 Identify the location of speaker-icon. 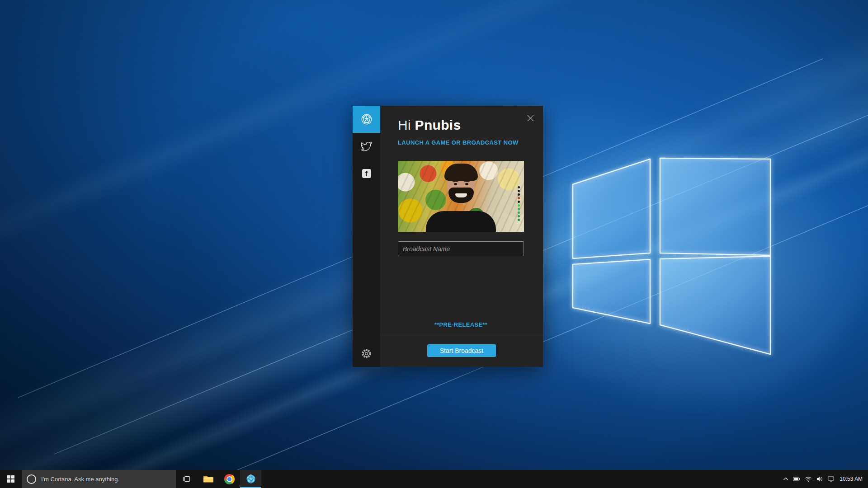
(820, 479).